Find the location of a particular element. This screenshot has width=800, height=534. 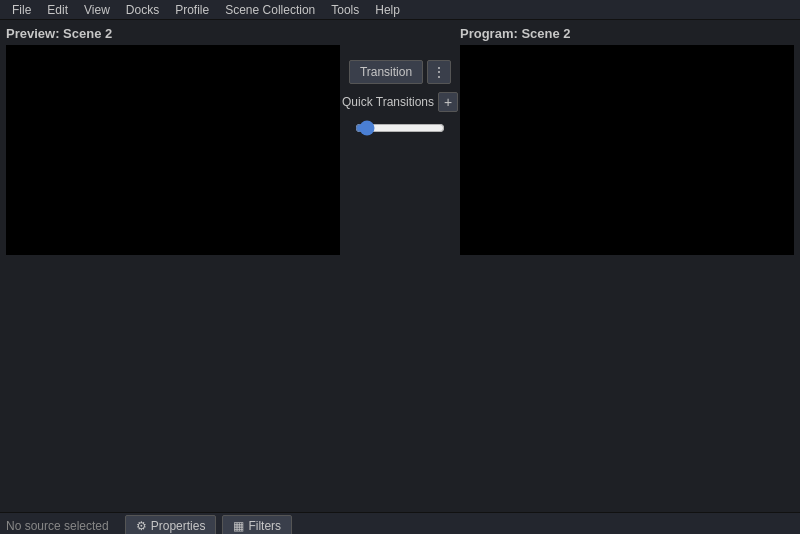

menubar: File Edit View Docks Profile Scene Colle… is located at coordinates (400, 10).